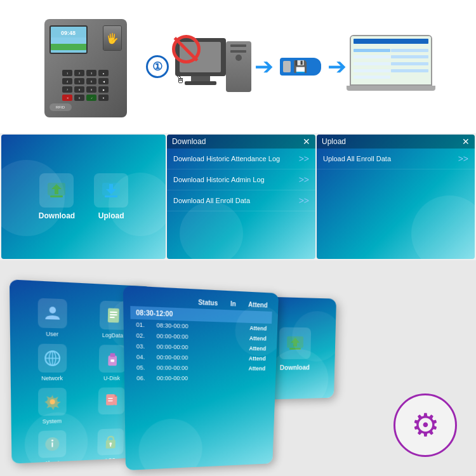  I want to click on monitor: 🖱, so click(201, 67).